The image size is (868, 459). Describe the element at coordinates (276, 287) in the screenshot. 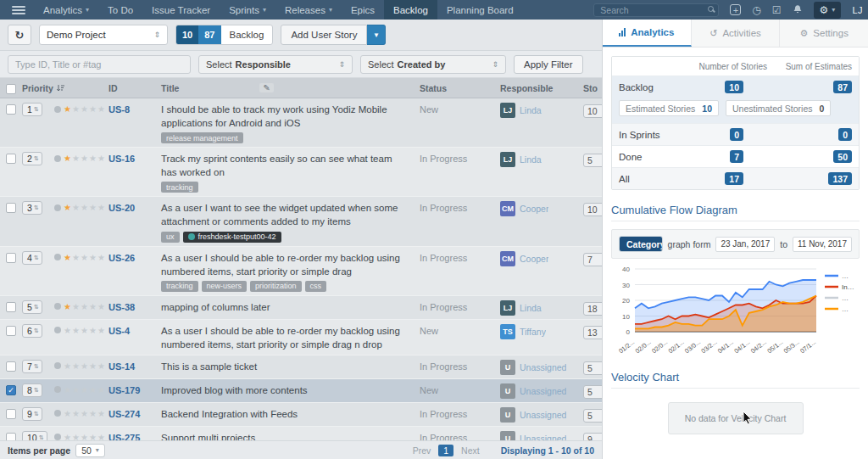

I see `tag-chip: prioritization` at that location.